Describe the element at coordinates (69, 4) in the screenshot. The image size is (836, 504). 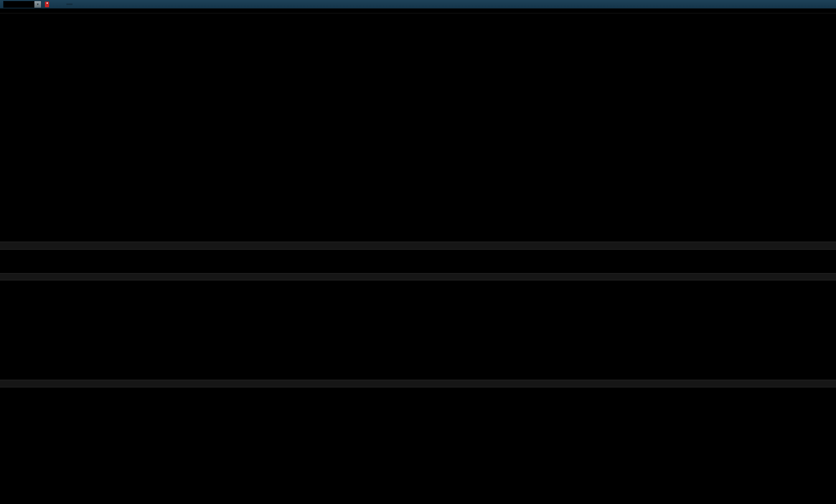
I see `session-eligibility-note` at that location.